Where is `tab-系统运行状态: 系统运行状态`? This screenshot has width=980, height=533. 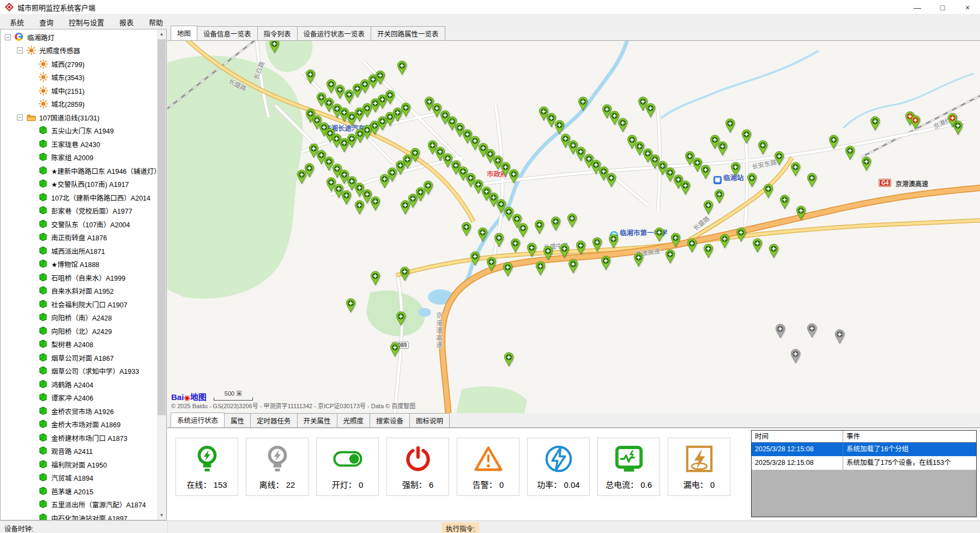
tab-系统运行状态: 系统运行状态 is located at coordinates (197, 420).